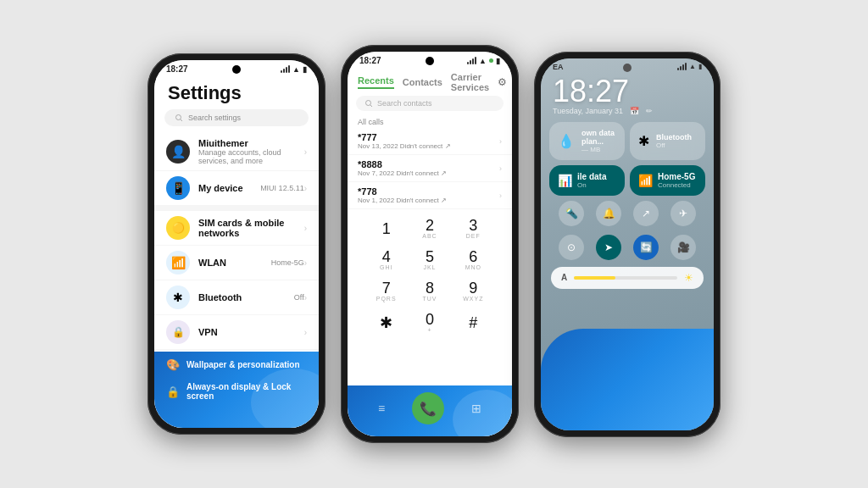 The image size is (868, 488). I want to click on menu-icon-dialer: ≡, so click(381, 408).